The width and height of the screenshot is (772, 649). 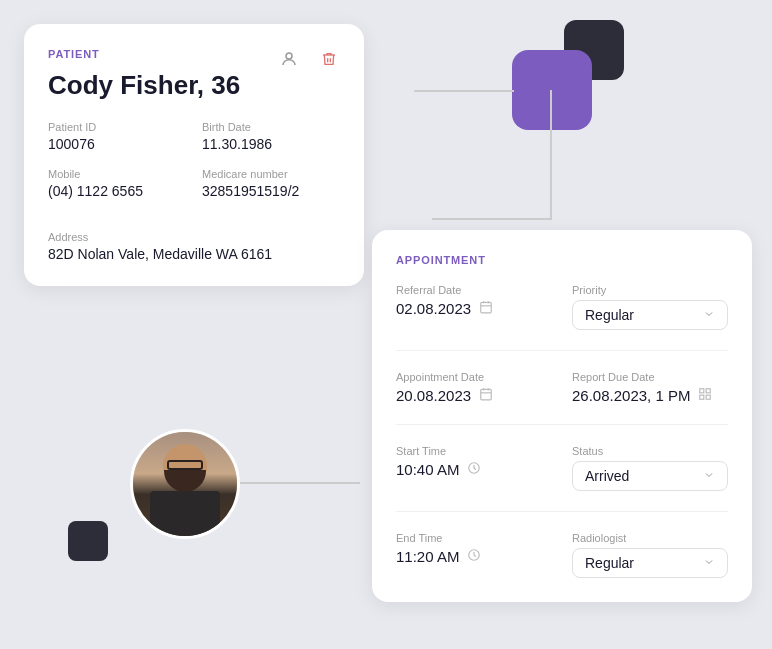 I want to click on birth-date-field: Birth Date 11.30.1986, so click(x=271, y=136).